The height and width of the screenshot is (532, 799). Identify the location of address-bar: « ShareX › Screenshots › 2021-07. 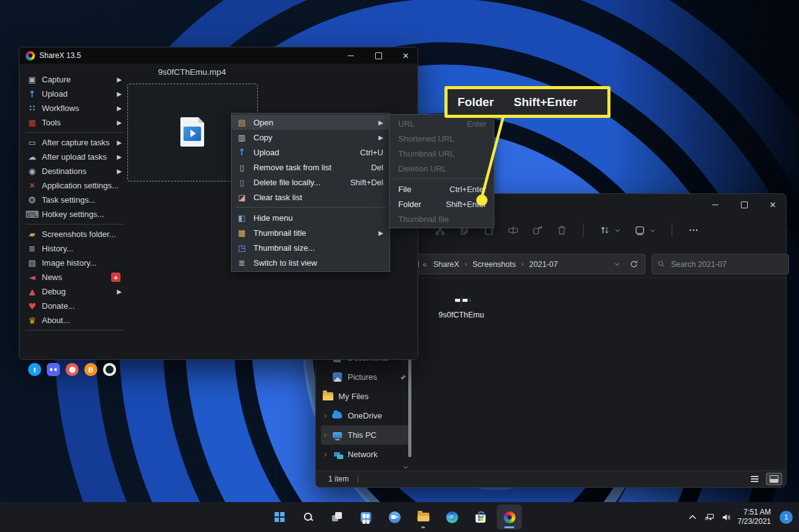
(524, 264).